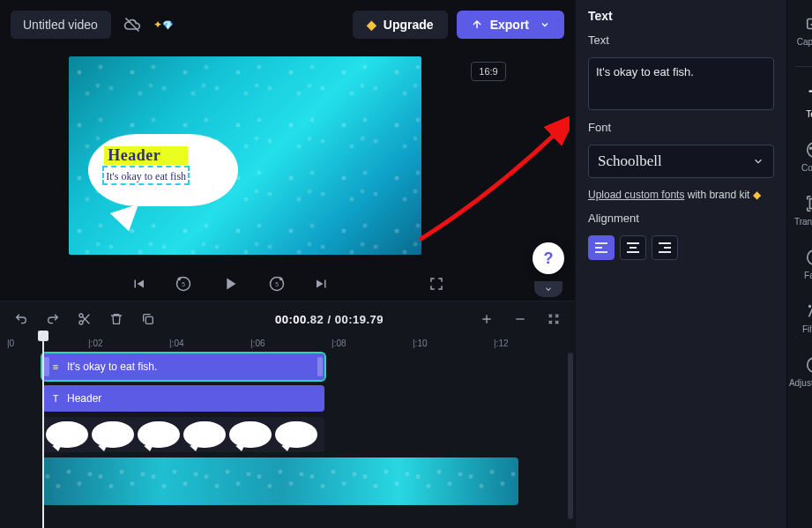  What do you see at coordinates (183, 367) in the screenshot?
I see `text-clip-1: ≡ It's okay to eat fish.` at bounding box center [183, 367].